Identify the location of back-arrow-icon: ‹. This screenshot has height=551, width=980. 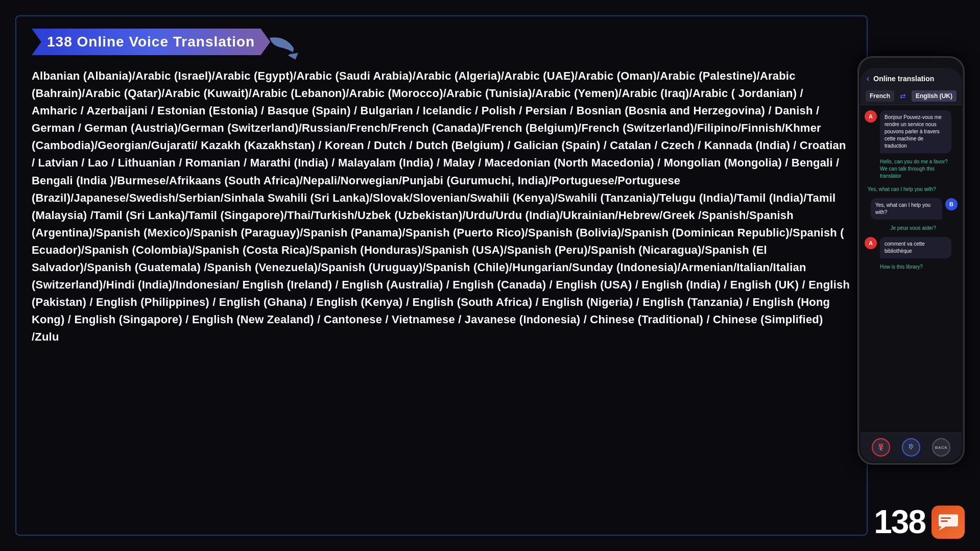
(868, 79).